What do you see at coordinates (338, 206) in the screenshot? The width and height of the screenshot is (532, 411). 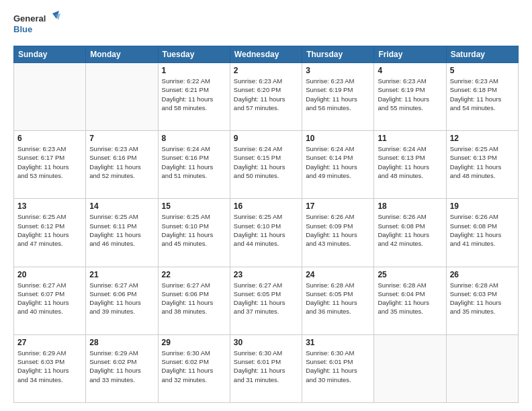 I see `day-number: 17` at bounding box center [338, 206].